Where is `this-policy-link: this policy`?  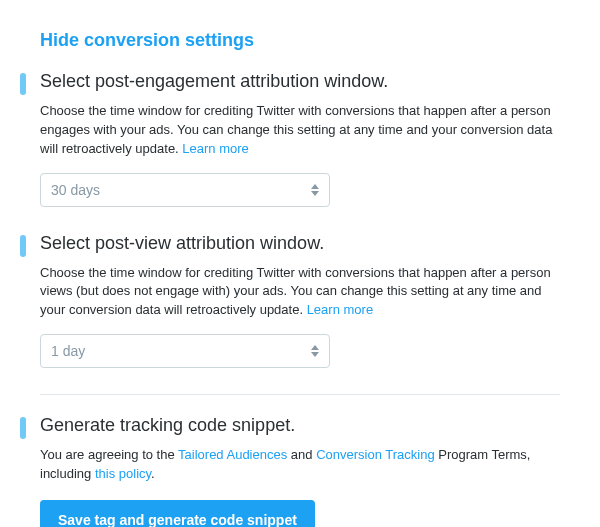
this-policy-link: this policy is located at coordinates (123, 474).